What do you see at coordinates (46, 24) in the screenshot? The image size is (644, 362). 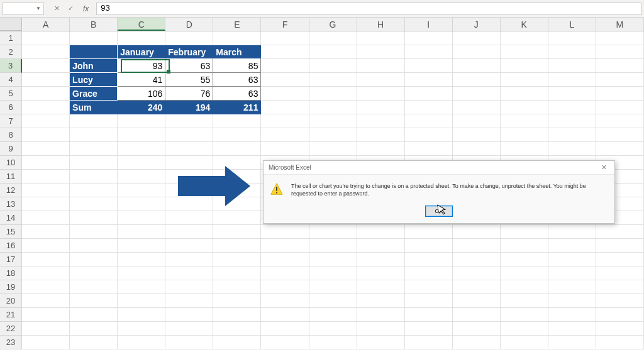 I see `col-header: A` at bounding box center [46, 24].